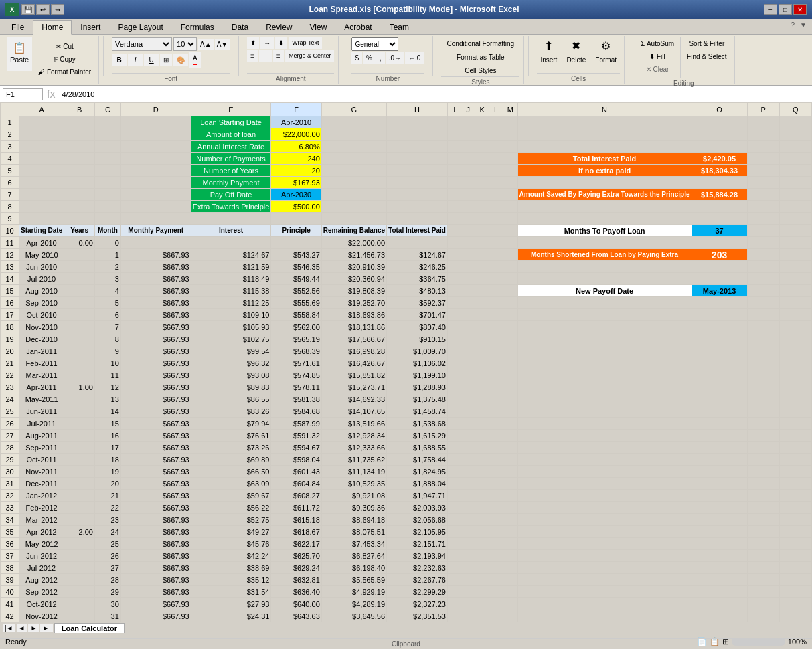 This screenshot has height=649, width=812. I want to click on col-header-c: C, so click(107, 110).